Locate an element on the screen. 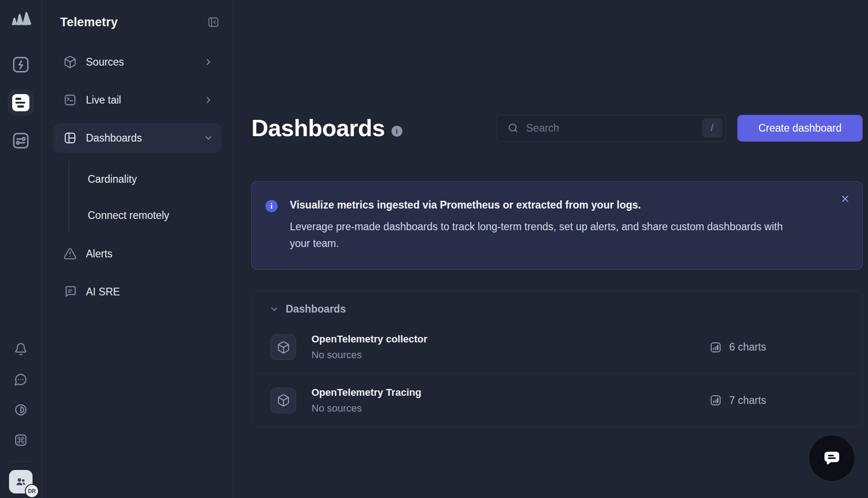 This screenshot has width=868, height=498. sidebar-item-label: Alerts is located at coordinates (99, 254).